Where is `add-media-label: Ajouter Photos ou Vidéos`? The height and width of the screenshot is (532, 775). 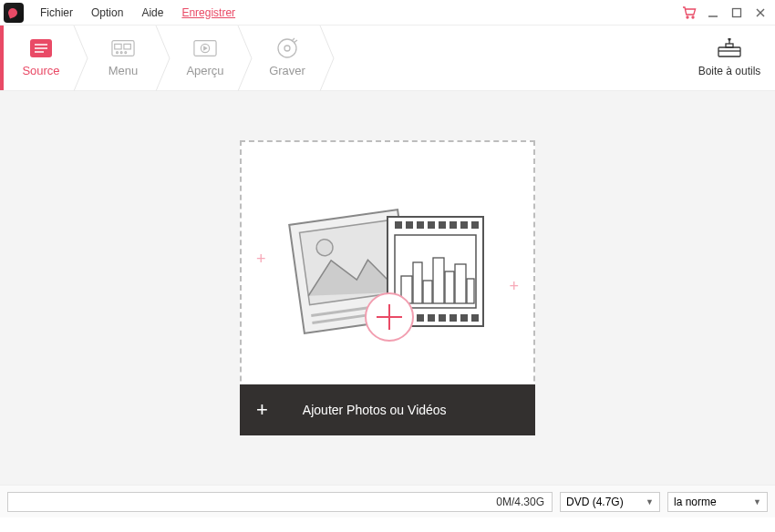 add-media-label: Ajouter Photos ou Vidéos is located at coordinates (375, 410).